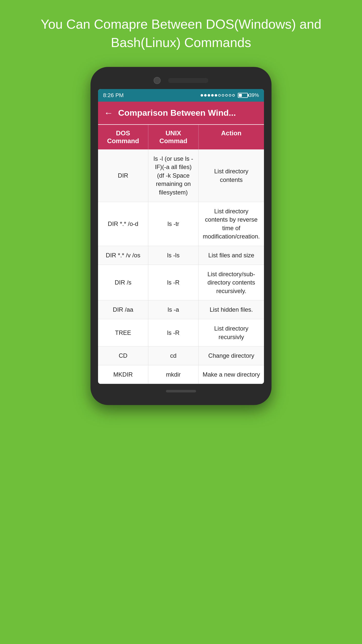 This screenshot has width=362, height=644. Describe the element at coordinates (173, 176) in the screenshot. I see `unix-cell: ls -l (or use ls -lF)(-a all files) (df …` at that location.